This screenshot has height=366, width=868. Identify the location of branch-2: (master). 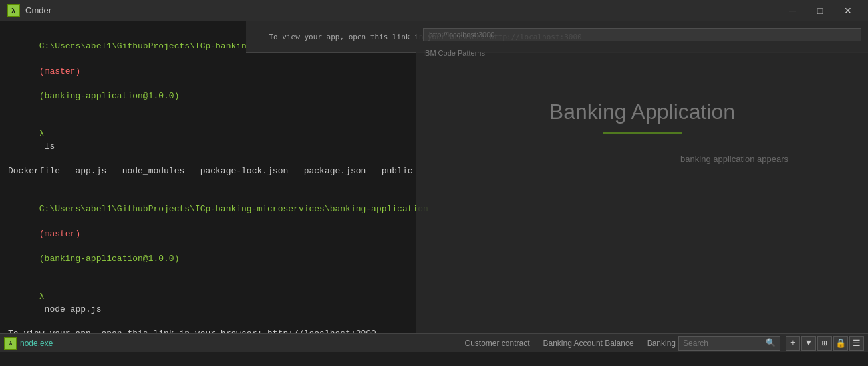
(60, 234).